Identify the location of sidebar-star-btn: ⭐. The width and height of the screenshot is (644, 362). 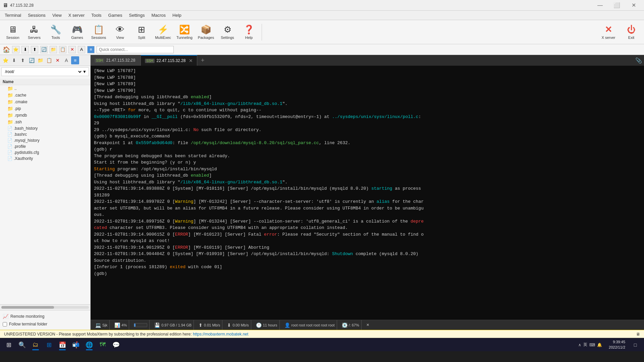
(5, 60).